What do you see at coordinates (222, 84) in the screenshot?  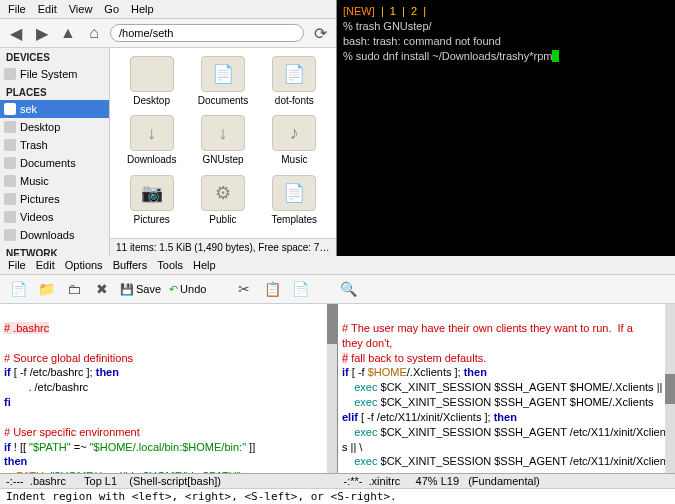 I see `folder-documents: 📄Documents` at bounding box center [222, 84].